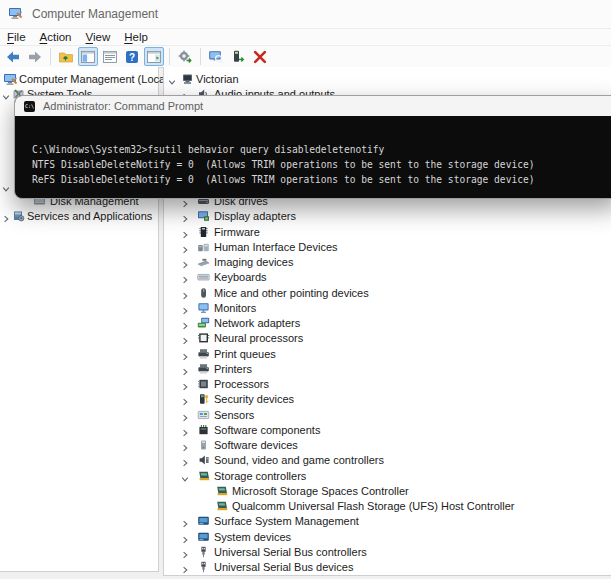 This screenshot has height=579, width=611. What do you see at coordinates (238, 57) in the screenshot?
I see `enable-device-icon` at bounding box center [238, 57].